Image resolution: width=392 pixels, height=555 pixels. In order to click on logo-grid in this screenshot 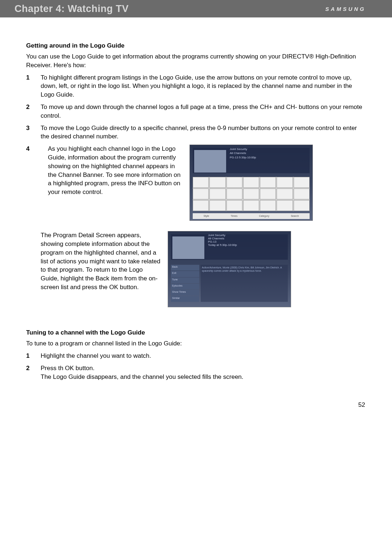, I will do `click(251, 194)`.